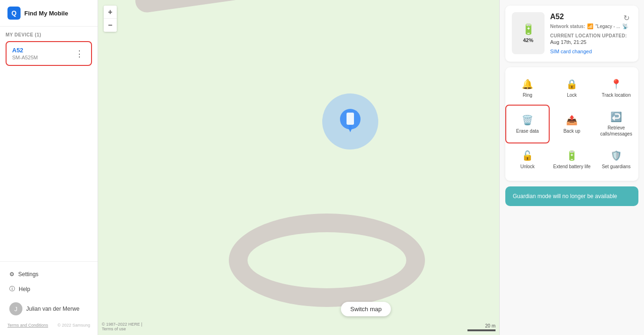  What do you see at coordinates (74, 325) in the screenshot?
I see `footer-copyright: © 2022 Samsung` at bounding box center [74, 325].